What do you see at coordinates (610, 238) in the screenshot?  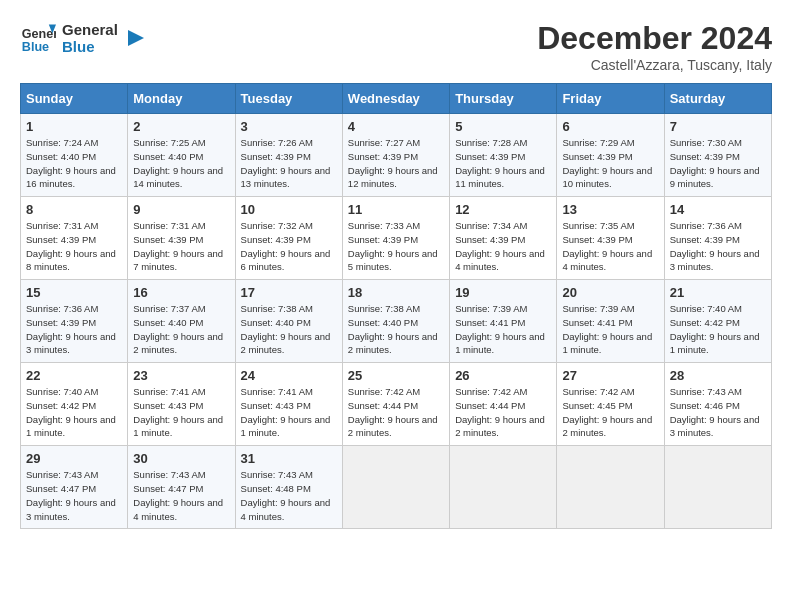 I see `calendar-cell: 13Sunrise: 7:35 AMSunset: 4:39 PMDayligh…` at bounding box center [610, 238].